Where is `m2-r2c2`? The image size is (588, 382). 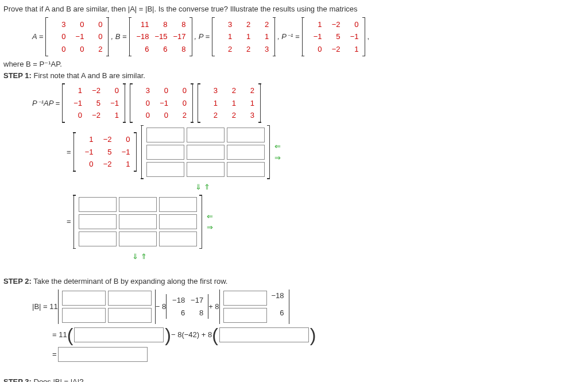 m2-r2c2 is located at coordinates (138, 222).